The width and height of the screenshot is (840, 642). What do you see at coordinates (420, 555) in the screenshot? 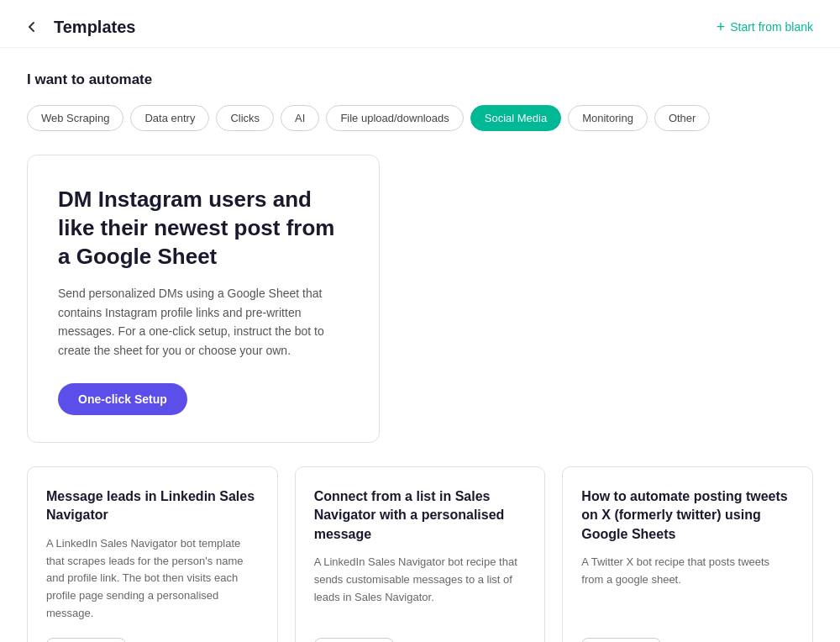
I see `template-card-1: Connect from a list in Sales Navigator w…` at bounding box center [420, 555].